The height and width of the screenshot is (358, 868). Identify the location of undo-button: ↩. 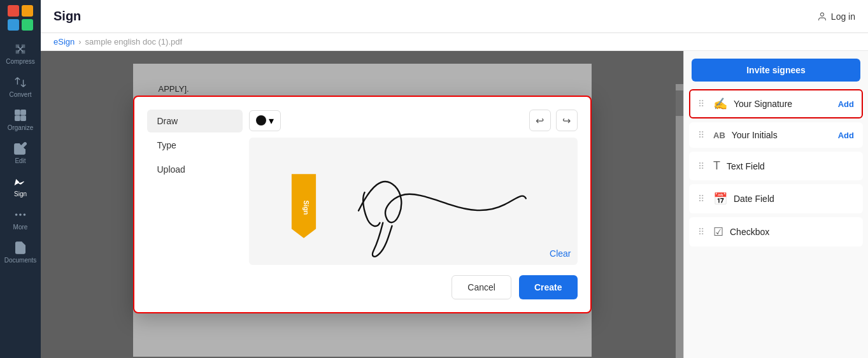
(540, 120).